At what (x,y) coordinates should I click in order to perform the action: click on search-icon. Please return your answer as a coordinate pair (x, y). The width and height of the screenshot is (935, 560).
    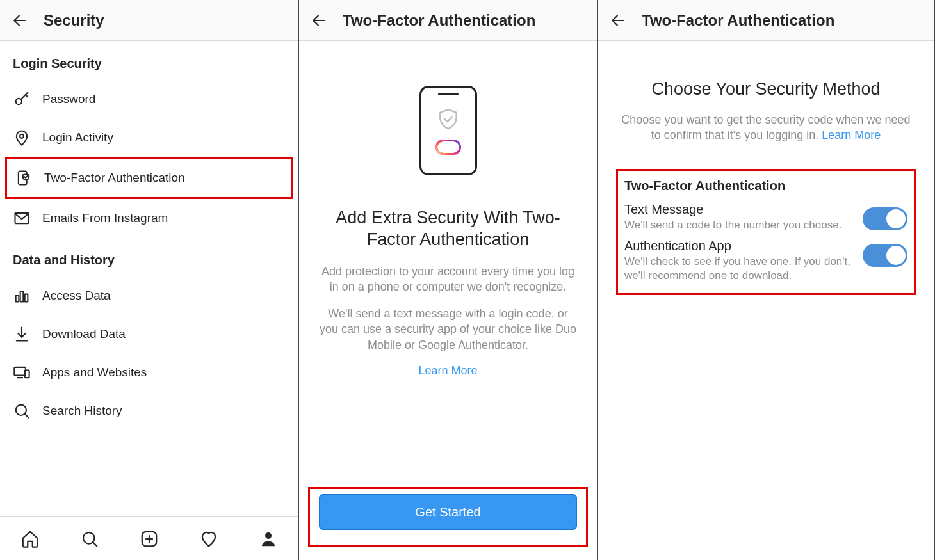
    Looking at the image, I should click on (22, 411).